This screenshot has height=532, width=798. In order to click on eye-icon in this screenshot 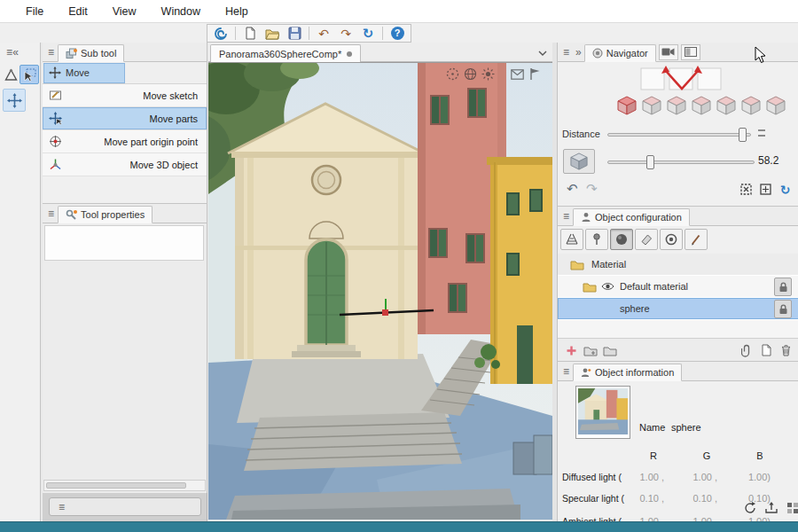, I will do `click(608, 286)`.